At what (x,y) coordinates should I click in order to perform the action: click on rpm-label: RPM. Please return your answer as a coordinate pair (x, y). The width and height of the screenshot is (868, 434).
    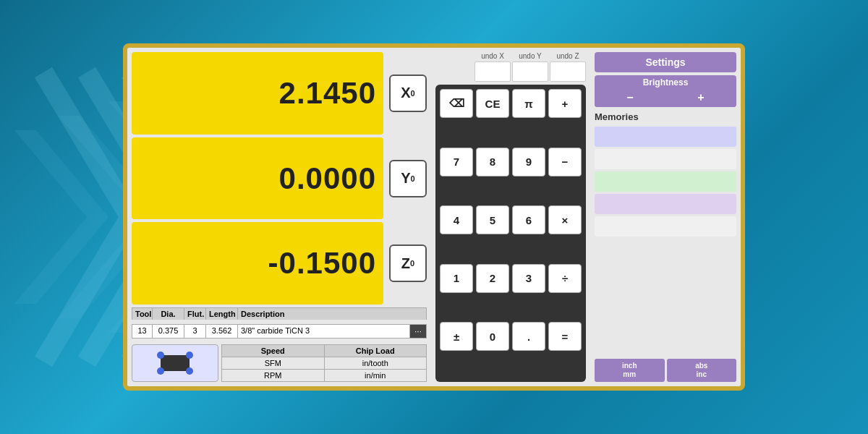
    Looking at the image, I should click on (273, 375).